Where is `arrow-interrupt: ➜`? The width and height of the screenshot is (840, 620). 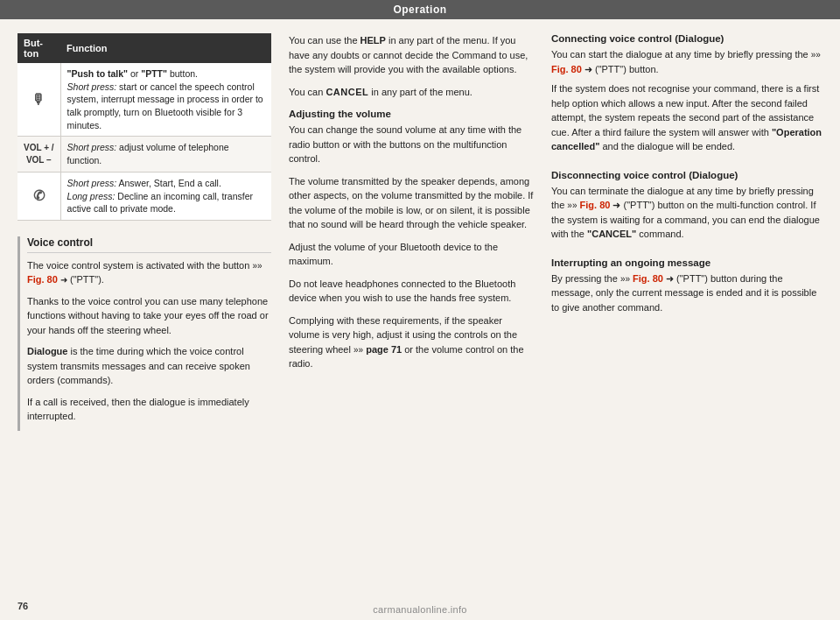 arrow-interrupt: ➜ is located at coordinates (670, 278).